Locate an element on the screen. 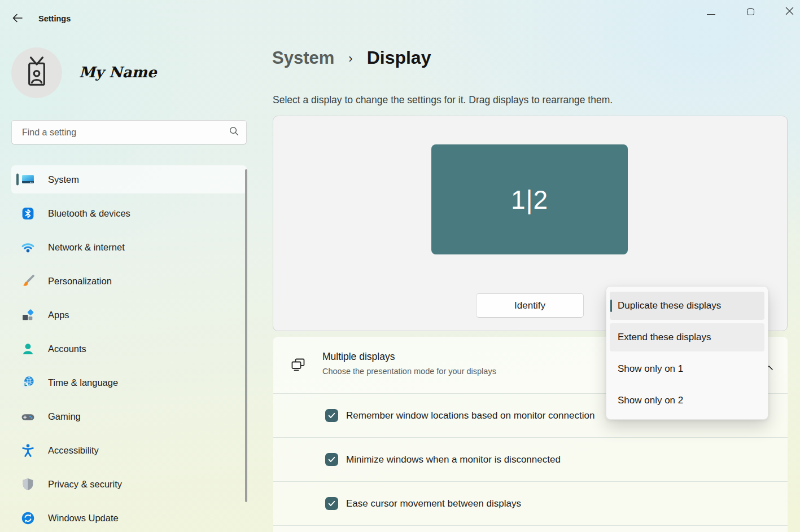 The height and width of the screenshot is (532, 800). sidebar-item-label: Accessibility is located at coordinates (73, 450).